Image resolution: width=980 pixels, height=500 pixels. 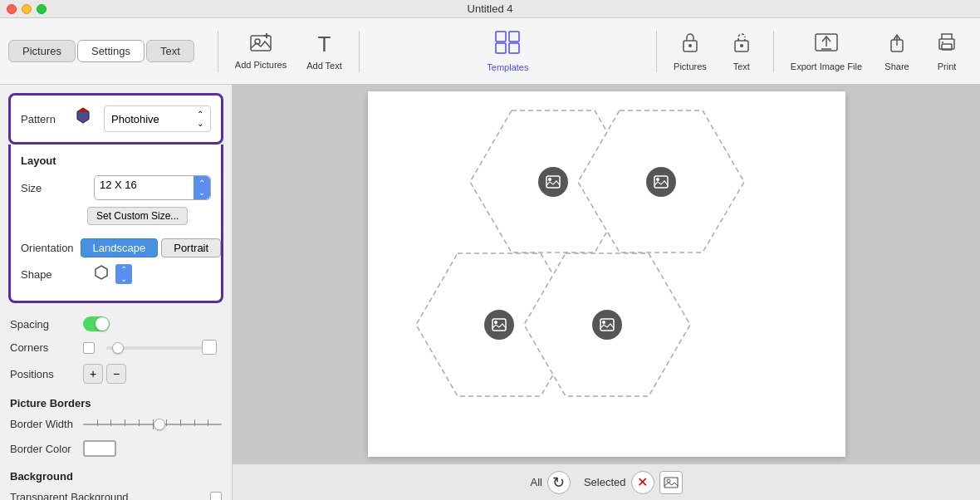 What do you see at coordinates (216, 497) in the screenshot?
I see `transparent-bg-checkbox` at bounding box center [216, 497].